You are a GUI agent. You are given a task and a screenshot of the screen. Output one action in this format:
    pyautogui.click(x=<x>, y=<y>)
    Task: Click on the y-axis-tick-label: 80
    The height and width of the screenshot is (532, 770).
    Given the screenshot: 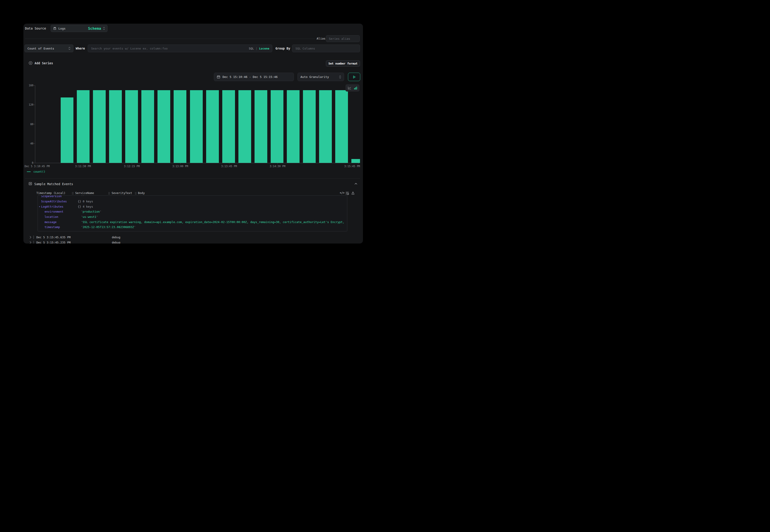 What is the action you would take?
    pyautogui.click(x=28, y=124)
    